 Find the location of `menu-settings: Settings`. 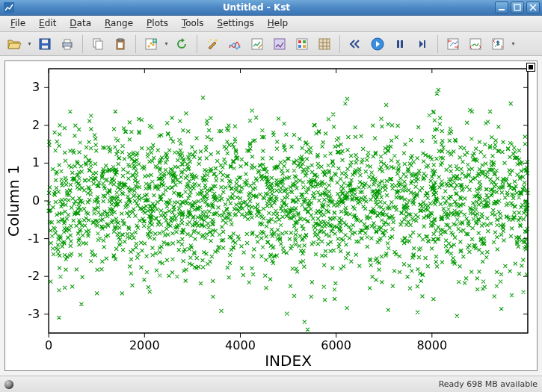

menu-settings: Settings is located at coordinates (236, 23).